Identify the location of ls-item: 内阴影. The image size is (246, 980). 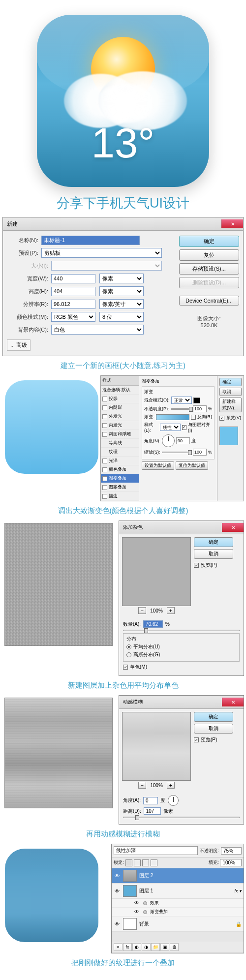
(120, 408).